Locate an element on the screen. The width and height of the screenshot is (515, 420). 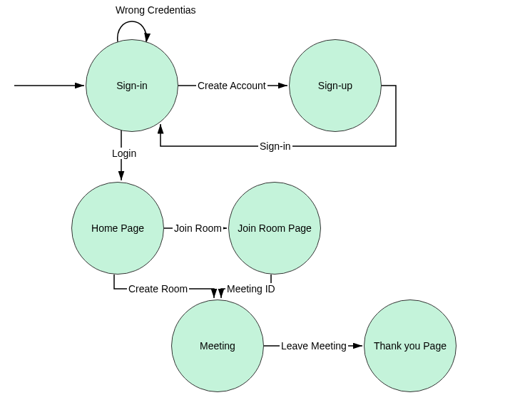
label-signin-back: Sign-in is located at coordinates (275, 146).